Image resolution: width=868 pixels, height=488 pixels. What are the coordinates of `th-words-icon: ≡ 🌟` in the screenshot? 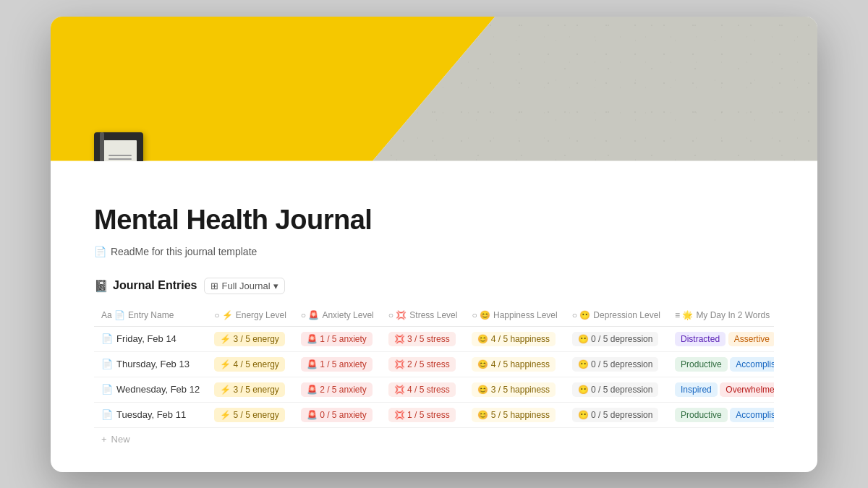 It's located at (684, 315).